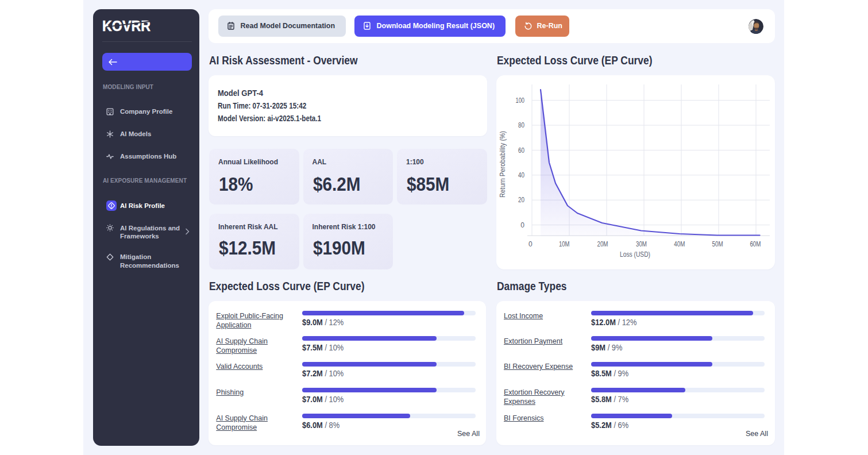 This screenshot has height=455, width=868. Describe the element at coordinates (635, 255) in the screenshot. I see `svg-text: Loss (USD)` at that location.